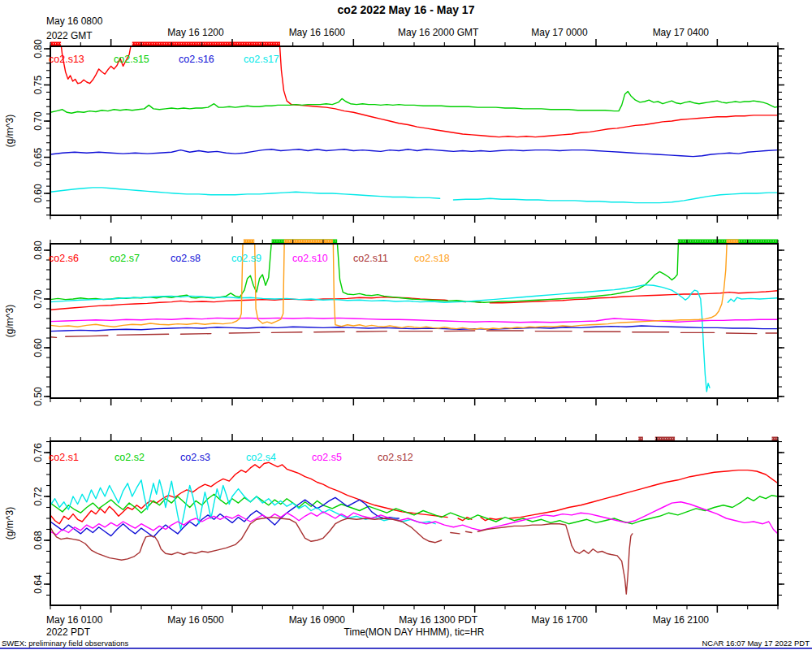 This screenshot has height=650, width=812. What do you see at coordinates (414, 509) in the screenshot?
I see `series-co2.s2` at bounding box center [414, 509].